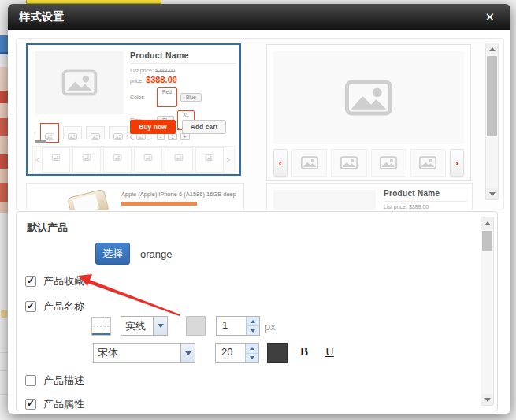 The image size is (516, 420). What do you see at coordinates (153, 127) in the screenshot?
I see `buy-now-button: Buy now` at bounding box center [153, 127].